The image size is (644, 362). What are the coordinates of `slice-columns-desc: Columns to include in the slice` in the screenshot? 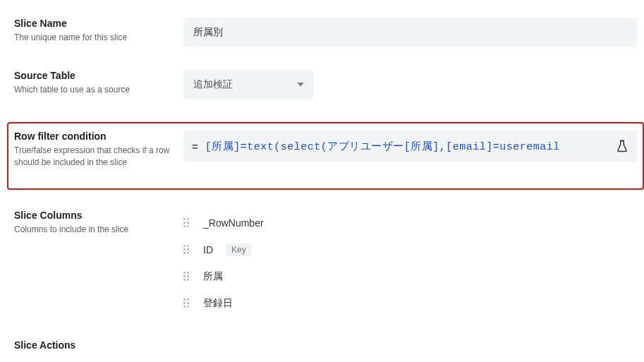 It's located at (93, 230).